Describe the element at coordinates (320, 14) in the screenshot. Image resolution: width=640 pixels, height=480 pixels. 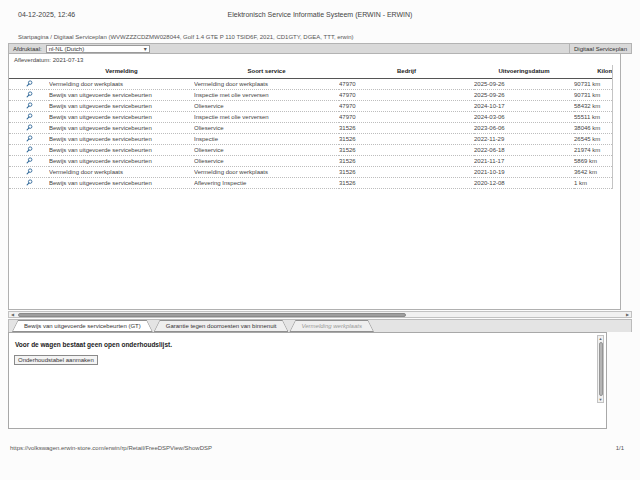
I see `page-title: Elektronisch Service Informatie Systeem …` at that location.